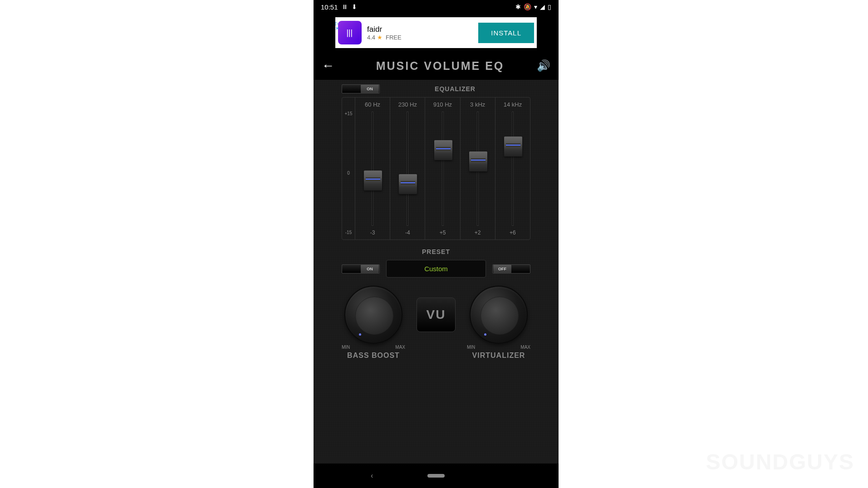  I want to click on watermark: SOUNDGUYS, so click(780, 462).